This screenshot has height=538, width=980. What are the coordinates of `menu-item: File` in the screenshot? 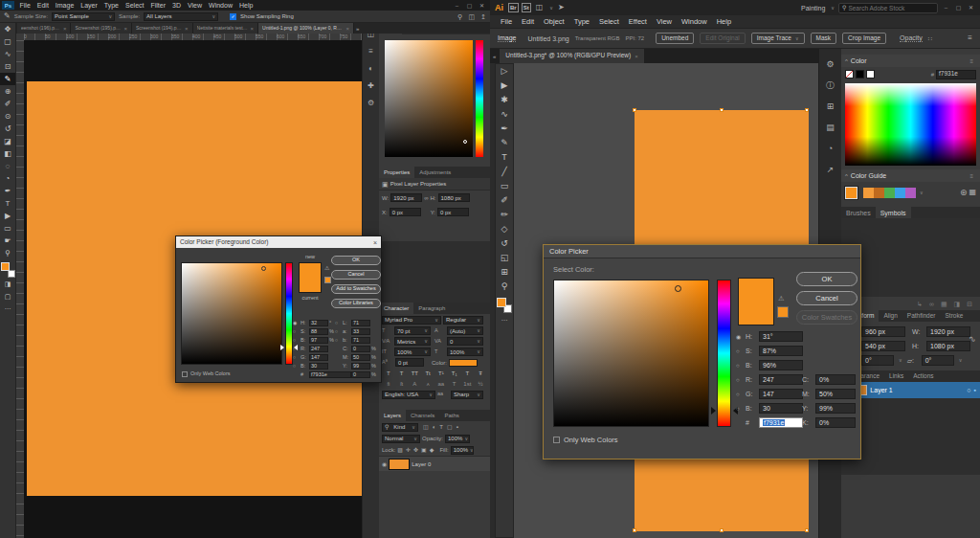 It's located at (506, 22).